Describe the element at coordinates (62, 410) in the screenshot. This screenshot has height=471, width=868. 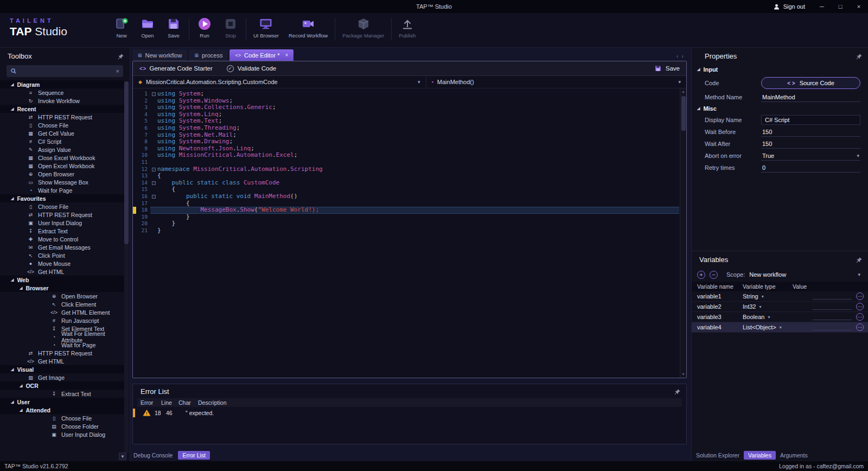
I see `toolbox-section-attended: ◢Attended` at that location.